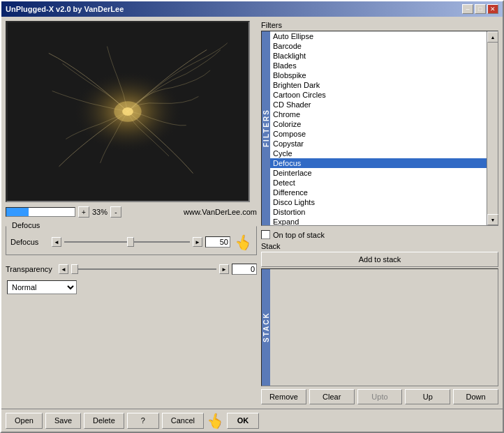 This screenshot has width=504, height=433. I want to click on close-button: ✕, so click(493, 9).